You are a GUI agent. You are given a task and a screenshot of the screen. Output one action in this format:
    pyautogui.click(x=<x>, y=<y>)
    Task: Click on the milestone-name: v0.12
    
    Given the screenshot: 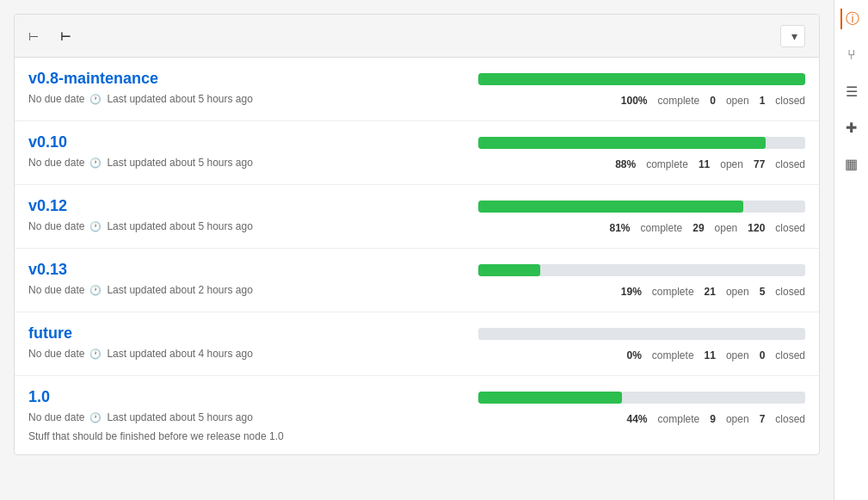 What is the action you would take?
    pyautogui.click(x=48, y=207)
    